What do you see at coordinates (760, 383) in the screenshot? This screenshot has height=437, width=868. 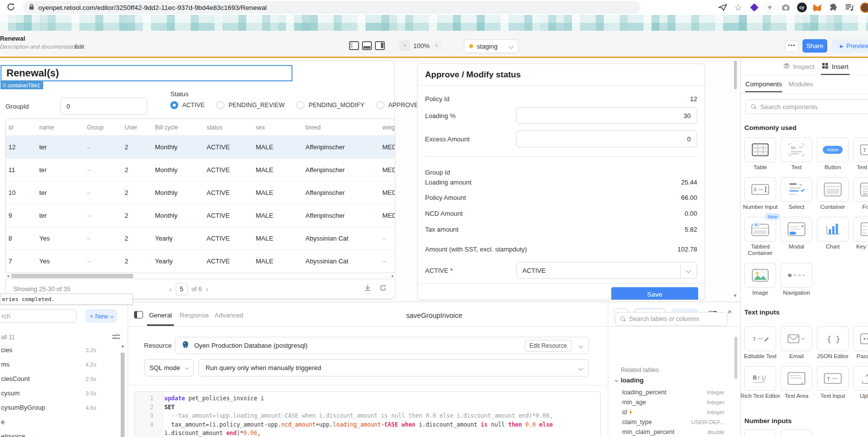 I see `component-rich-text-editor: BIURich Text Editor` at bounding box center [760, 383].